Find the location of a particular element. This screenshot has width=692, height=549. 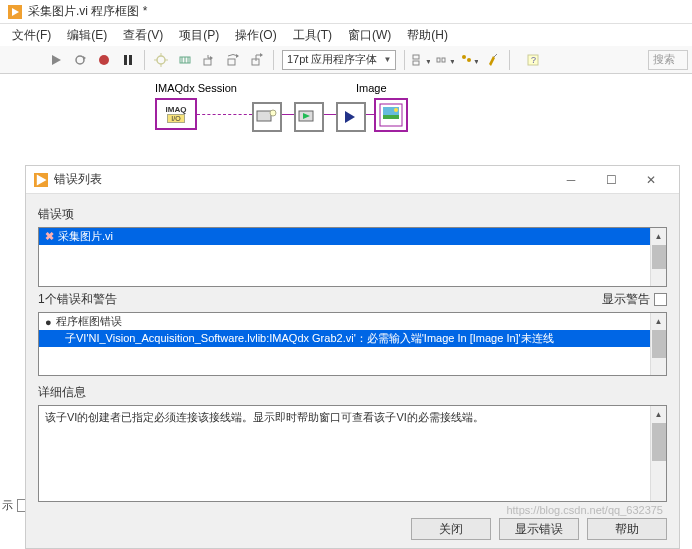

session-label: IMAQdx Session is located at coordinates (196, 88).